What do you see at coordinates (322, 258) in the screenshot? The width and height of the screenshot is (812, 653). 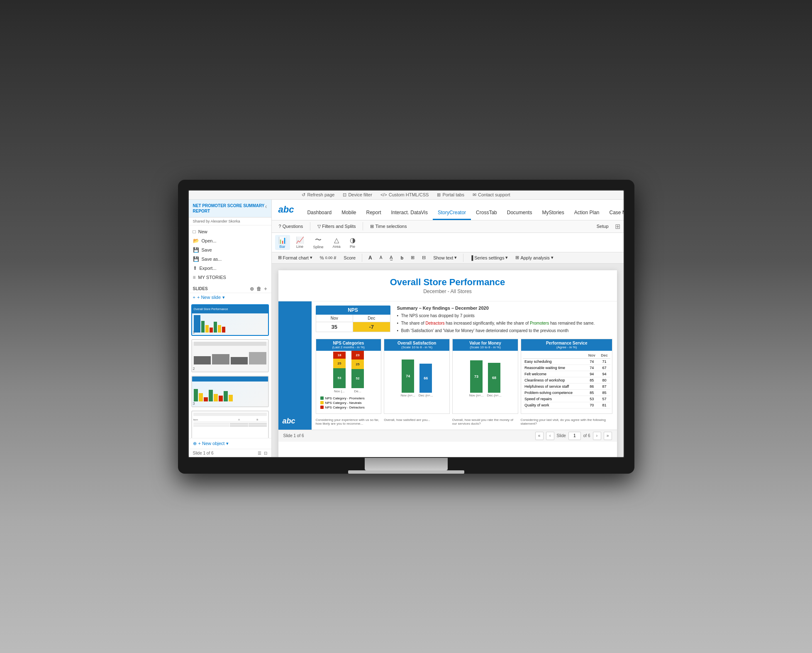 I see `percent-icon: %` at bounding box center [322, 258].